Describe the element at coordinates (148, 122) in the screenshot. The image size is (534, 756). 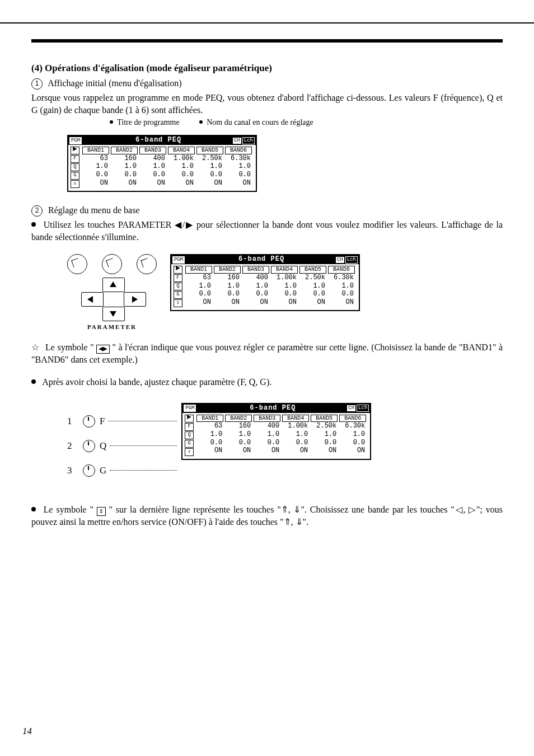
I see `callout-program-title: Titre de programme` at that location.